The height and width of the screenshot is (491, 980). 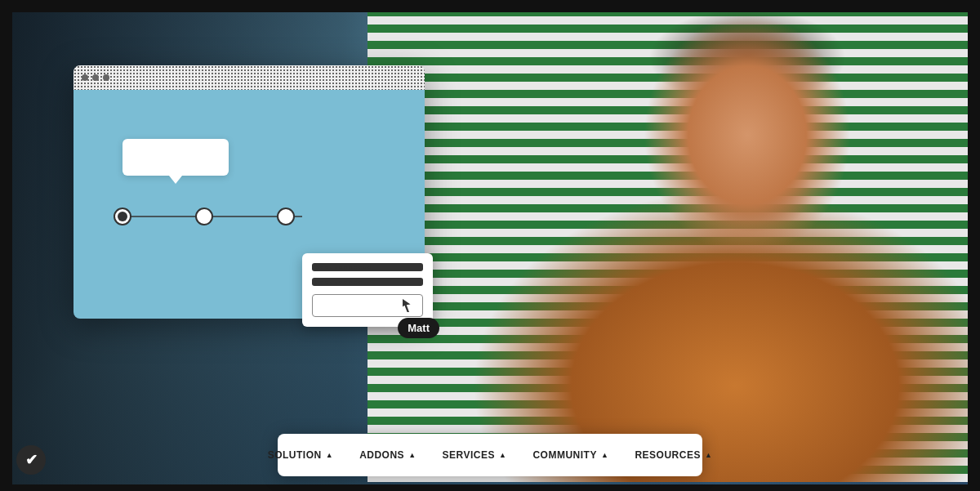 I want to click on navigation-bar: SOLUTION ▲ ADDONS ▲ SERVICES ▲ COMMUNITY…, so click(x=490, y=455).